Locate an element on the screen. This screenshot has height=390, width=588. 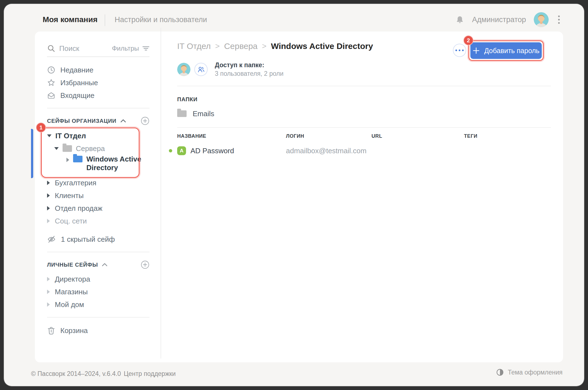
copyright-text: © Пассворк 2014–2024, v.6.4.0 is located at coordinates (76, 374).